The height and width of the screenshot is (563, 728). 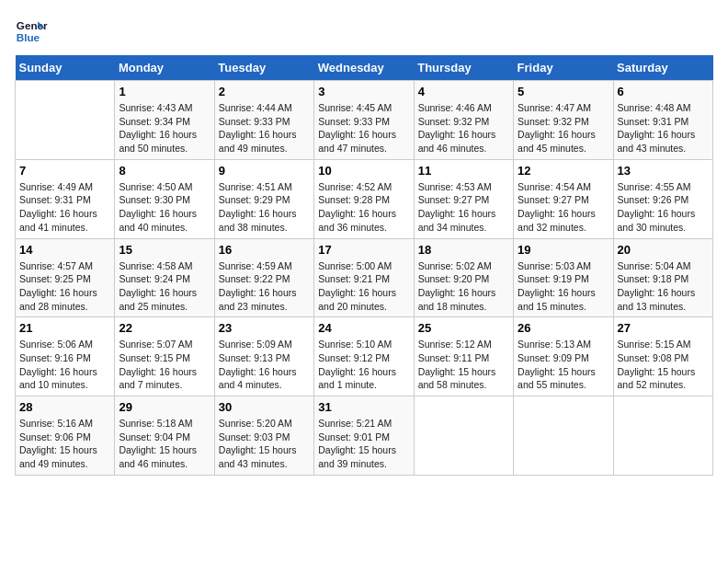 What do you see at coordinates (164, 92) in the screenshot?
I see `day-number: 1` at bounding box center [164, 92].